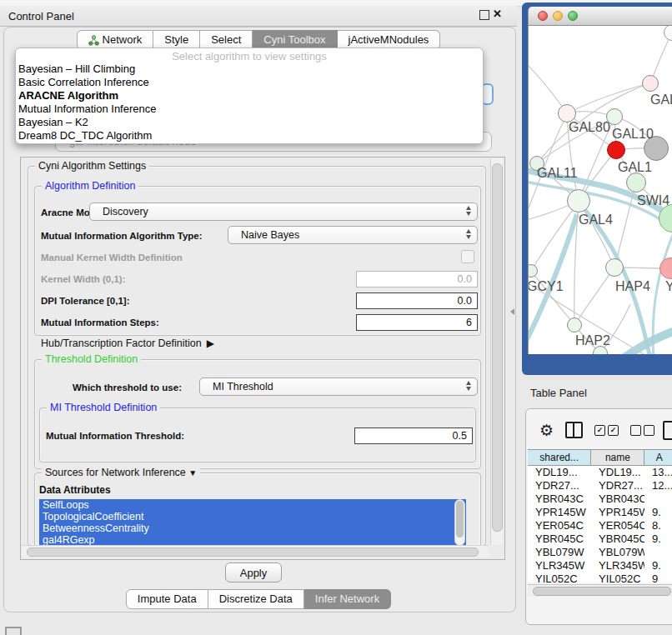 This screenshot has width=672, height=635. Describe the element at coordinates (599, 517) in the screenshot. I see `table-panel: ⚙ ✓✓ shared...nameA YDL19...YDL19...13..…` at that location.